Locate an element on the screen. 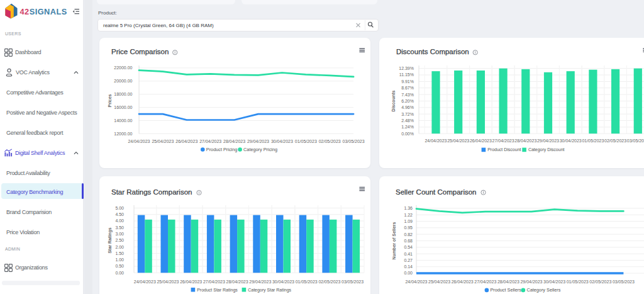 This screenshot has height=294, width=644. svg-text: 6.20% is located at coordinates (408, 101).